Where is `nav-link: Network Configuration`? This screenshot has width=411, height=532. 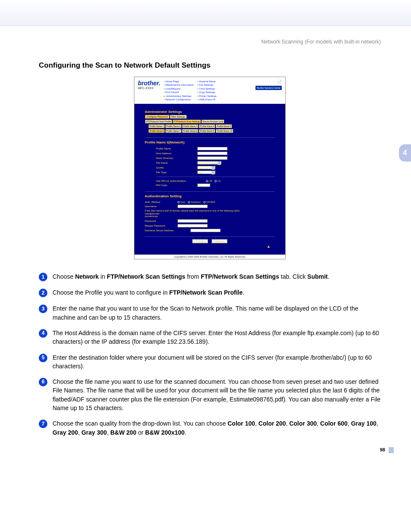
nav-link: Network Configuration is located at coordinates (179, 100).